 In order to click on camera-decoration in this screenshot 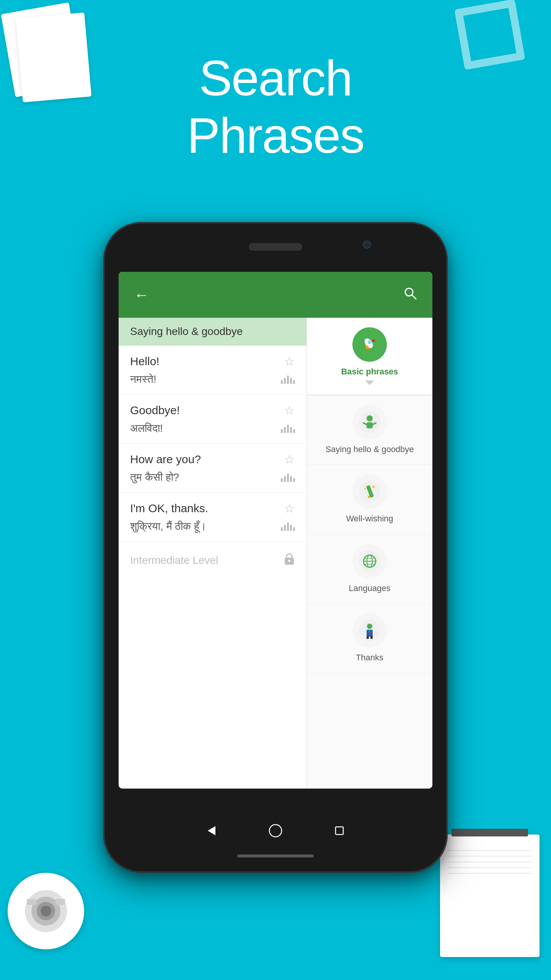, I will do `click(46, 911)`.